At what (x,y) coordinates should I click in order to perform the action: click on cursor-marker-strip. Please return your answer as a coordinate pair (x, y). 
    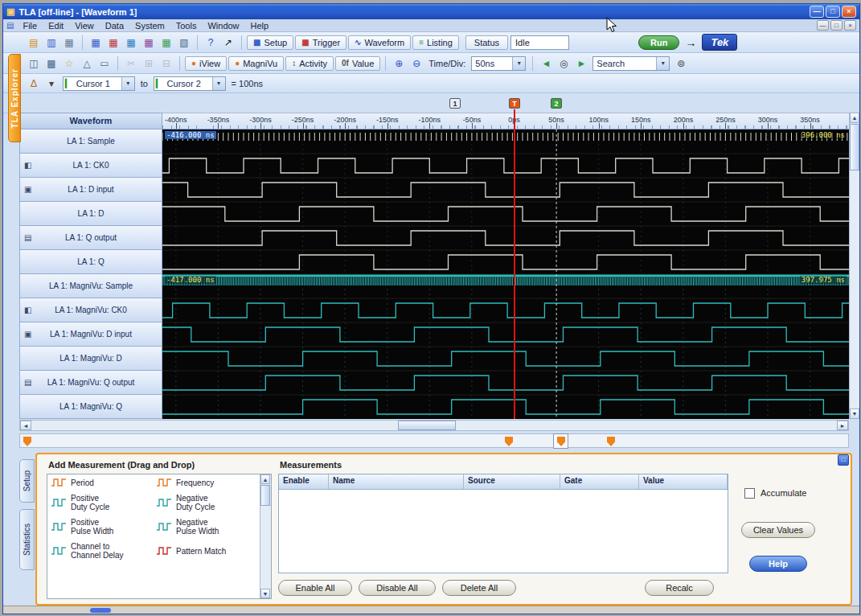
    Looking at the image, I should click on (431, 441).